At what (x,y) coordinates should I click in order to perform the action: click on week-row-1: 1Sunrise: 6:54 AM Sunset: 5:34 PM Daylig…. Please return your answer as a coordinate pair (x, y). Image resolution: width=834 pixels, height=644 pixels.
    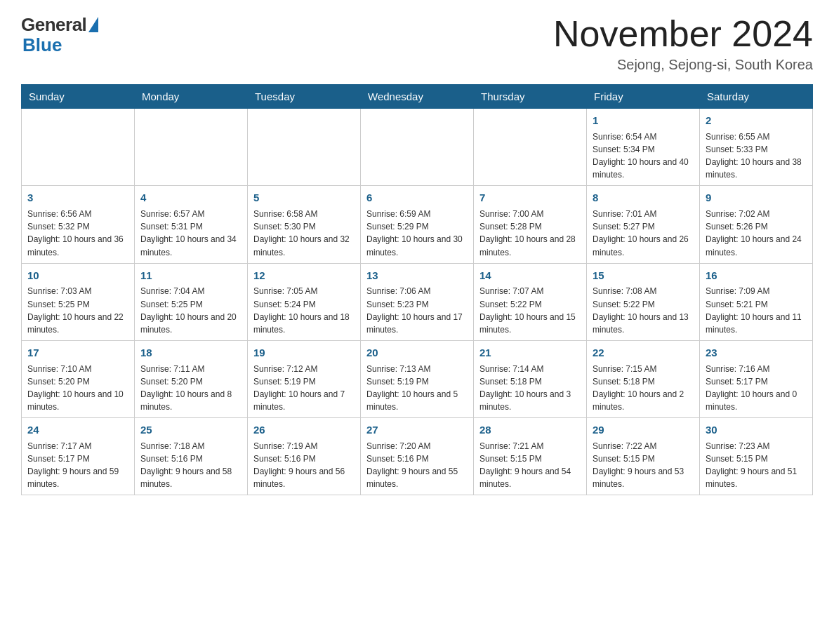
    Looking at the image, I should click on (417, 147).